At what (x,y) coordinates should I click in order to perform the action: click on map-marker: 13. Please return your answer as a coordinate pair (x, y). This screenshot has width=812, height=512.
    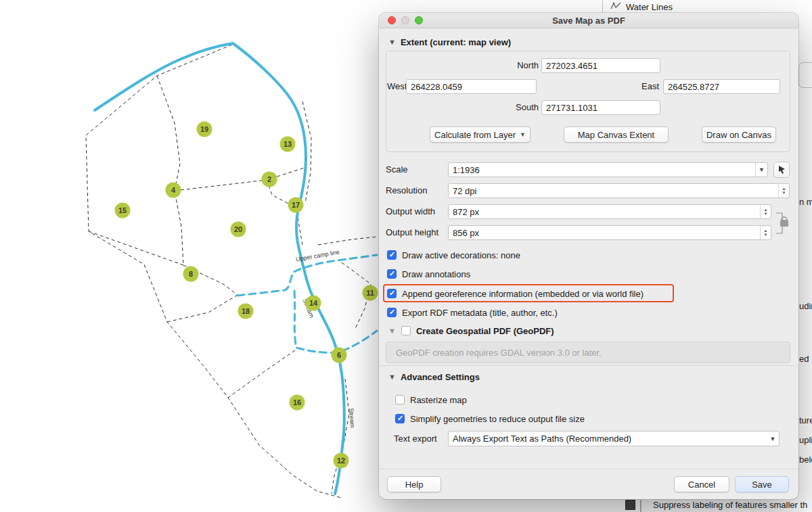
    Looking at the image, I should click on (288, 145).